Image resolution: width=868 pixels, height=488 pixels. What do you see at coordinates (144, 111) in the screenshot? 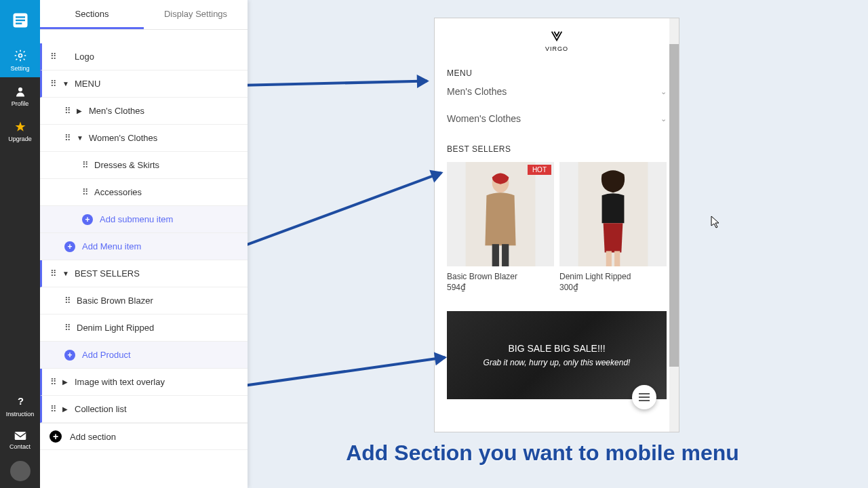
I see `tree-item-mens: ⠿▶Men's Clothes` at bounding box center [144, 111].